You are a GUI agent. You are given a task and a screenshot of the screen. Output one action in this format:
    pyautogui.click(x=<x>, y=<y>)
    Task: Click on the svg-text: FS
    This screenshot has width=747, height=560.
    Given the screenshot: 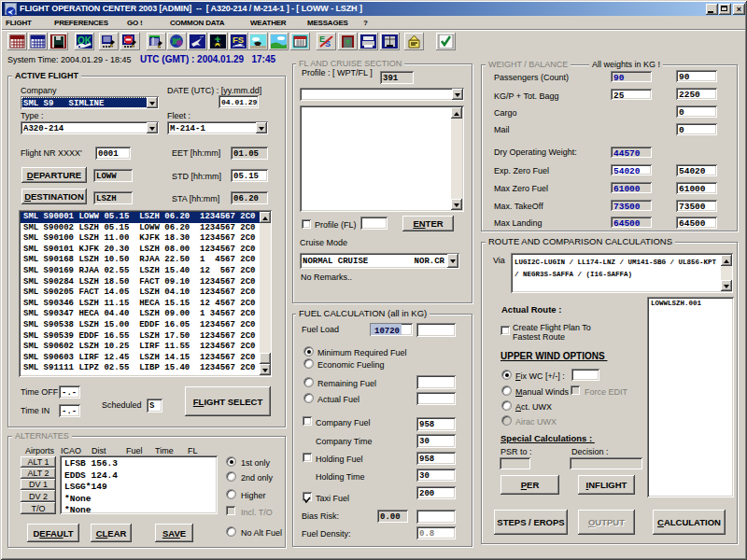 What is the action you would take?
    pyautogui.click(x=238, y=39)
    